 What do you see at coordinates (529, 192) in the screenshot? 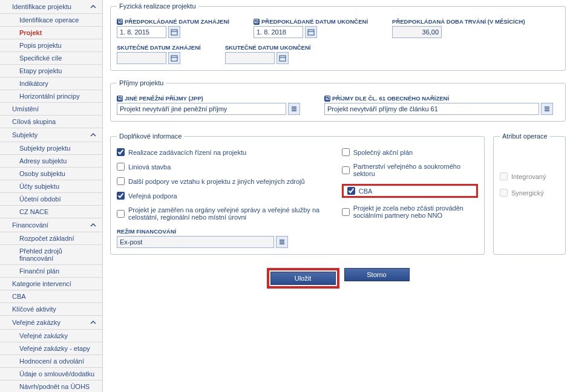
I see `check-synergicky: Synergický` at bounding box center [529, 192].